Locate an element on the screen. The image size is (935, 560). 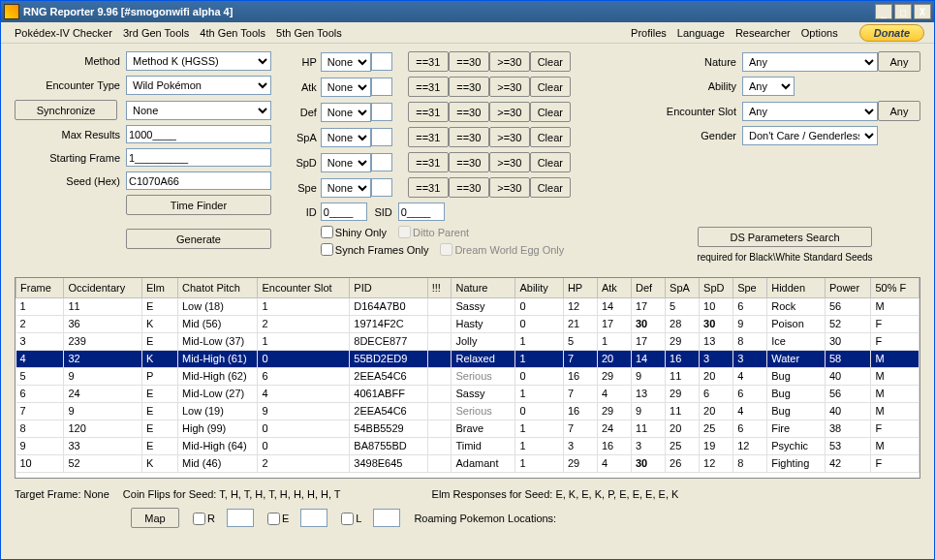
col-header: Def is located at coordinates (649, 288).